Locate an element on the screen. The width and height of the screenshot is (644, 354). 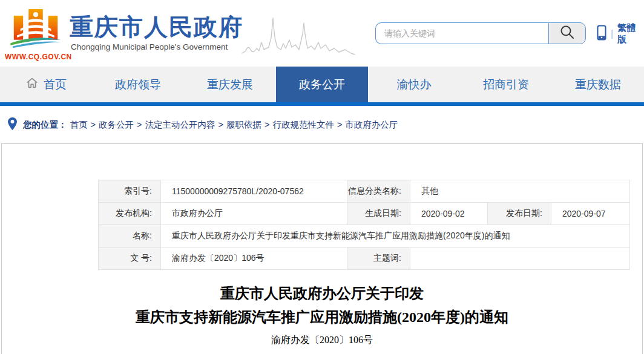
publisher-label: 发布机构: is located at coordinates (130, 214).